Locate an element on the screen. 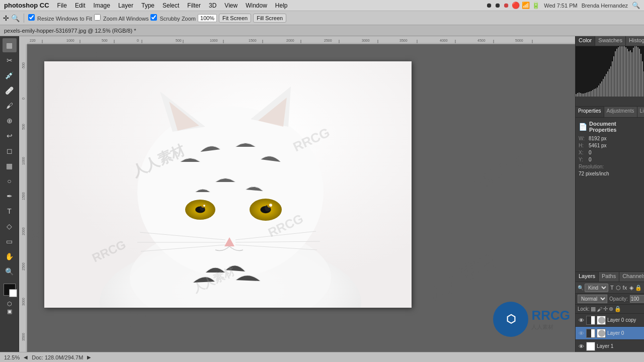 This screenshot has height=362, width=644. menu-select: Select is located at coordinates (171, 5).